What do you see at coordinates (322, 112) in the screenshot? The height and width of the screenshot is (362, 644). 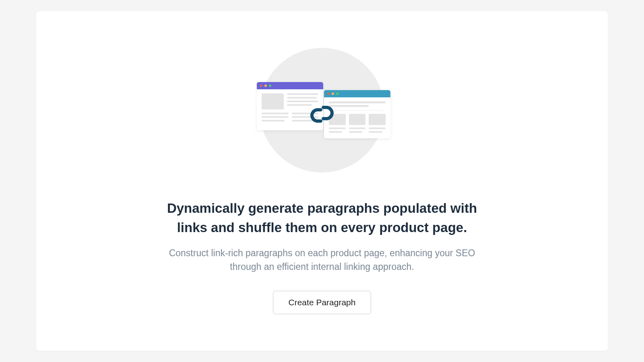 I see `link-pages-illustration` at bounding box center [322, 112].